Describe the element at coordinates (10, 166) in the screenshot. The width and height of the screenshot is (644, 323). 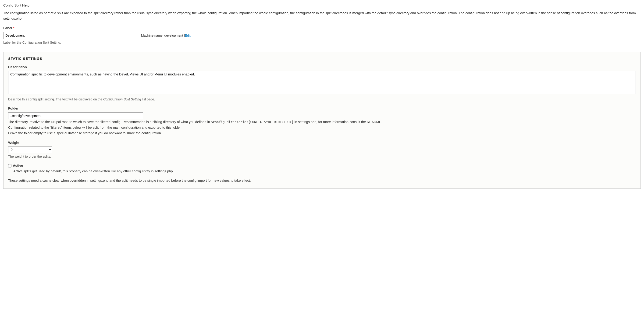
I see `active-checkbox` at that location.